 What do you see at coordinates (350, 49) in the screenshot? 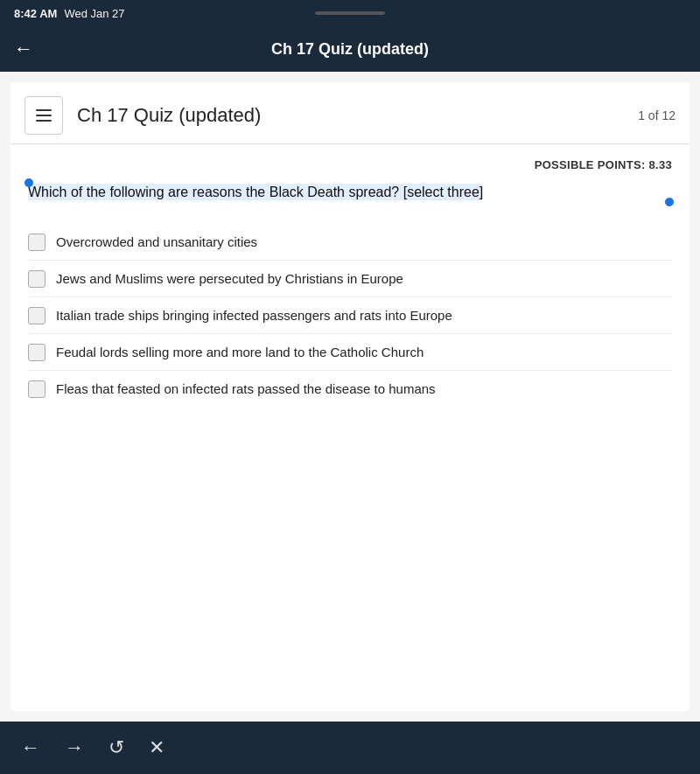
I see `nav-bar: ← Ch 17 Quiz (updated)` at bounding box center [350, 49].